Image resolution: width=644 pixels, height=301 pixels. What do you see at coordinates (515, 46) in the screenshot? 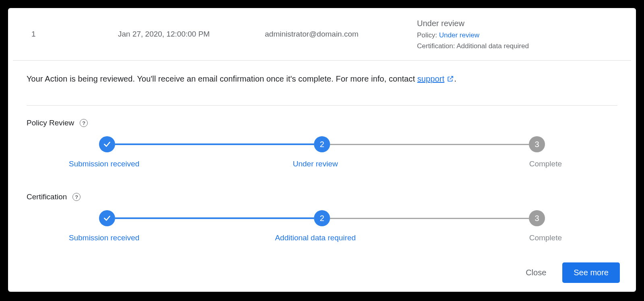
I see `cert-status-line: Certification: Additional data required` at bounding box center [515, 46].